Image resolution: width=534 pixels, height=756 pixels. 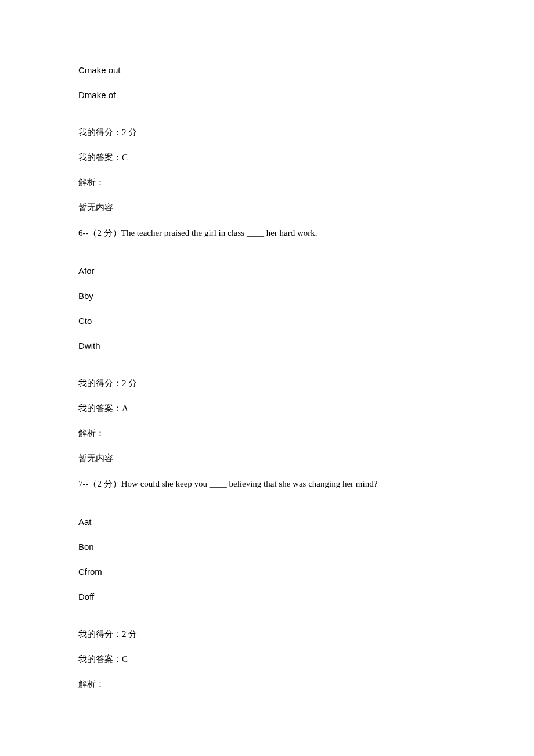 I want to click on q6-analysis-body: 暂无内容, so click(x=267, y=459).